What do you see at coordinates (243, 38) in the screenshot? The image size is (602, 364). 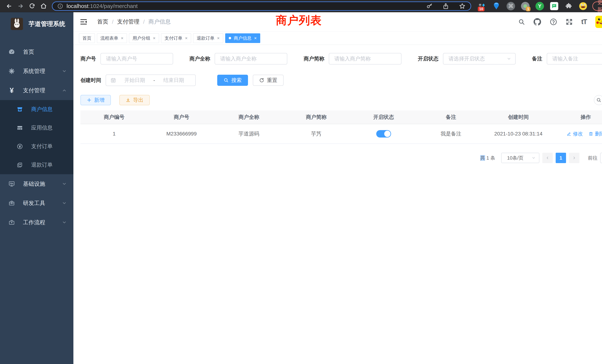 I see `tab-merchant-info: 商户信息×` at bounding box center [243, 38].